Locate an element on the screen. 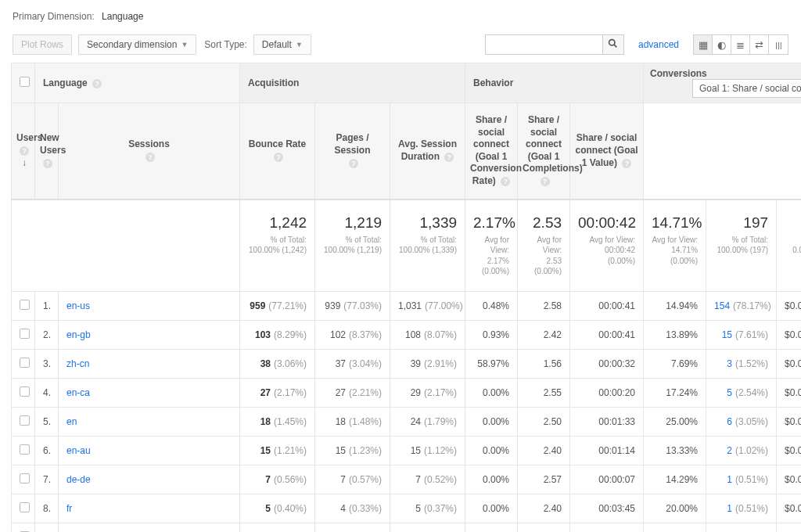 Image resolution: width=801 pixels, height=532 pixels. sort-type-value: Default is located at coordinates (277, 45).